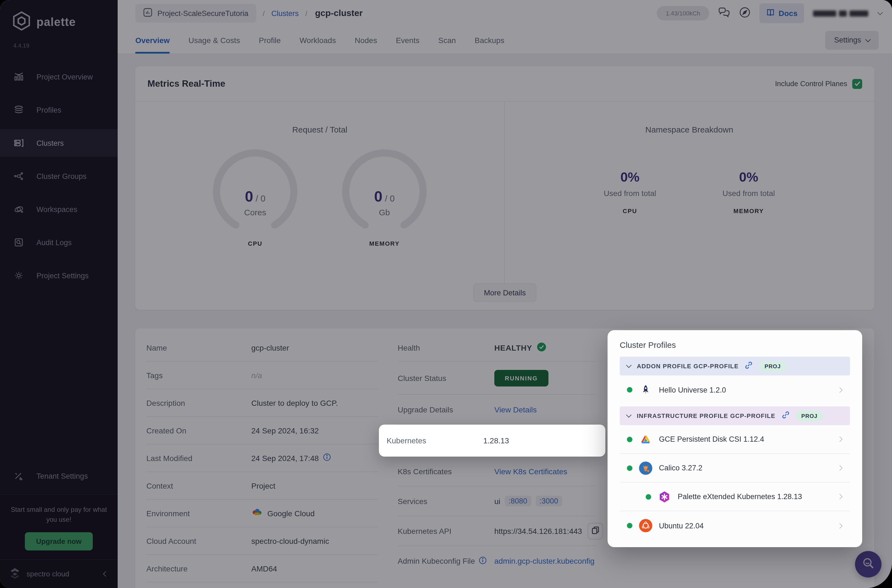 The width and height of the screenshot is (892, 588). I want to click on pxk-icon-wrap, so click(632, 496).